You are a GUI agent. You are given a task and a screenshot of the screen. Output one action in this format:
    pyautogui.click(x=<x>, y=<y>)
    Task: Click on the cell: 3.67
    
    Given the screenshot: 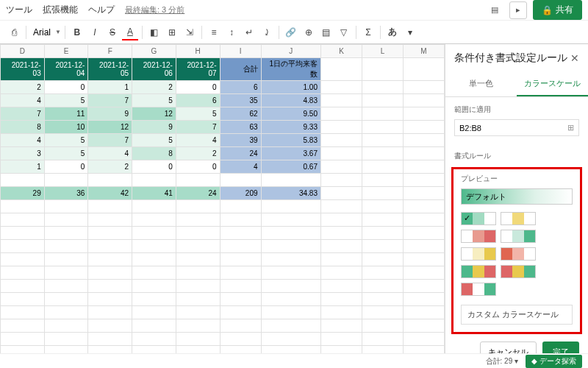 What is the action you would take?
    pyautogui.click(x=291, y=154)
    